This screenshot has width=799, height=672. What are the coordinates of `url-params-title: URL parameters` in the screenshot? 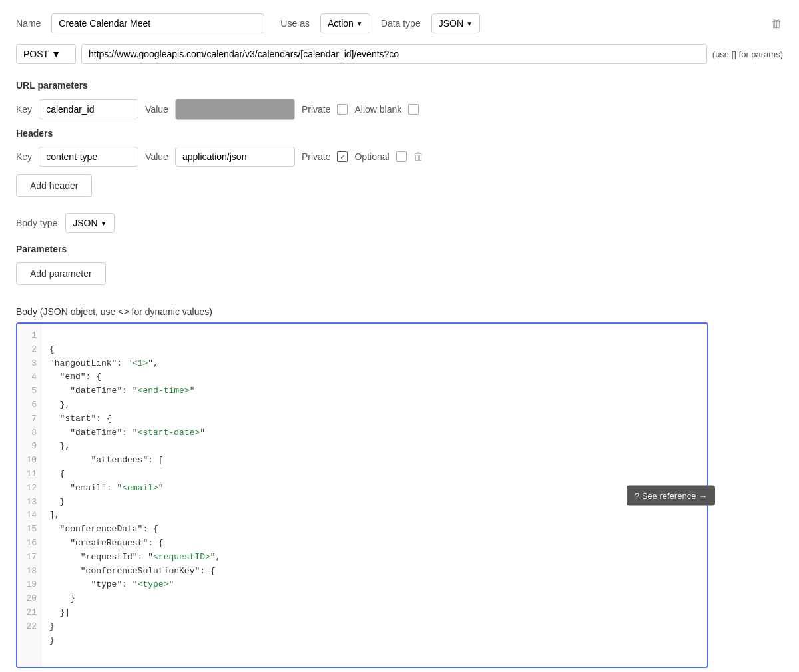 It's located at (400, 85).